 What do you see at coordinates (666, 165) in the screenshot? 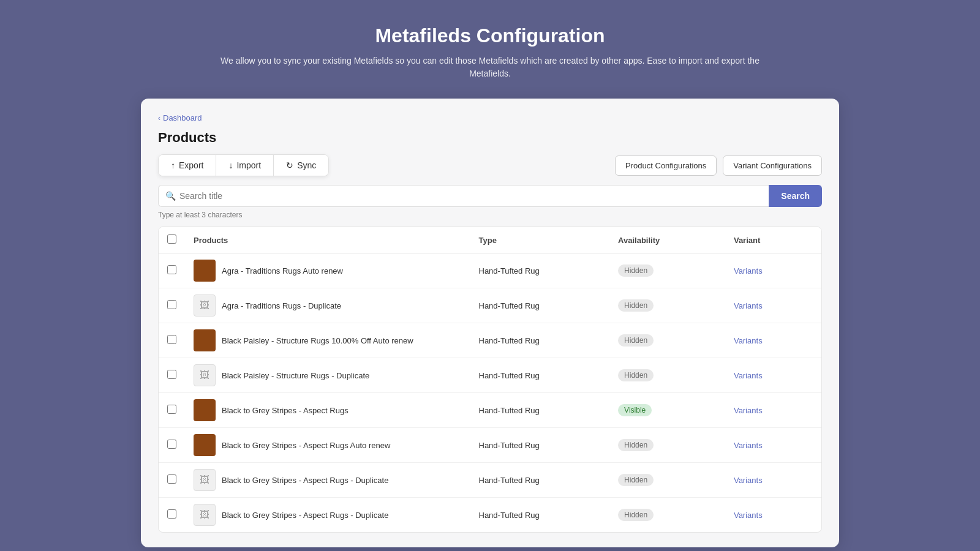
I see `product-config-button: Product Configurations` at bounding box center [666, 165].